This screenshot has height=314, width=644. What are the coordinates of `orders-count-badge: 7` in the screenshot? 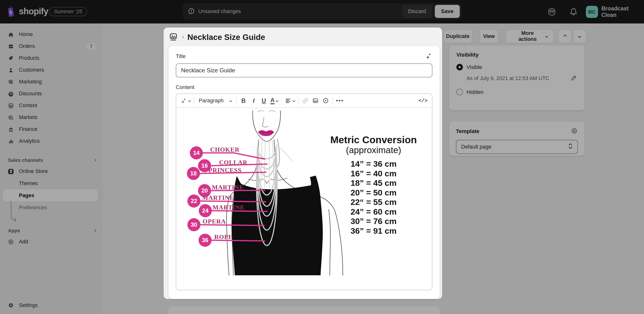 It's located at (91, 46).